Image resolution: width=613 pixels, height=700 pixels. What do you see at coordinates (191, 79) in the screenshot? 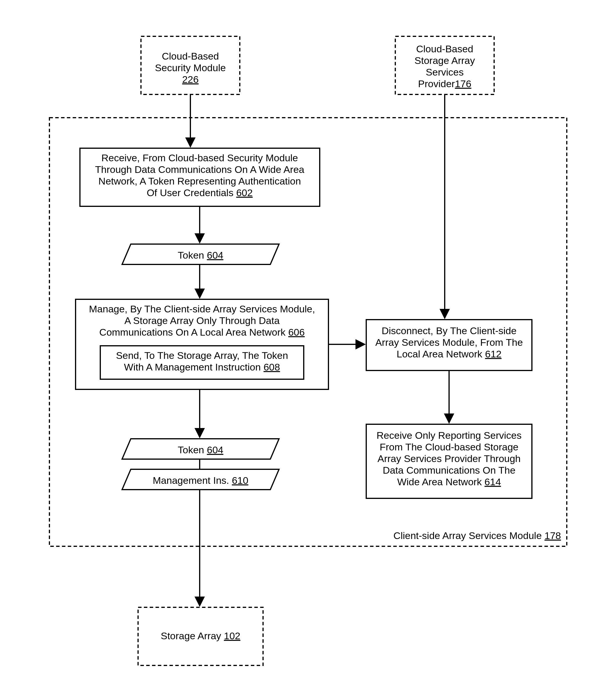
I see `svg-text: 226` at bounding box center [191, 79].